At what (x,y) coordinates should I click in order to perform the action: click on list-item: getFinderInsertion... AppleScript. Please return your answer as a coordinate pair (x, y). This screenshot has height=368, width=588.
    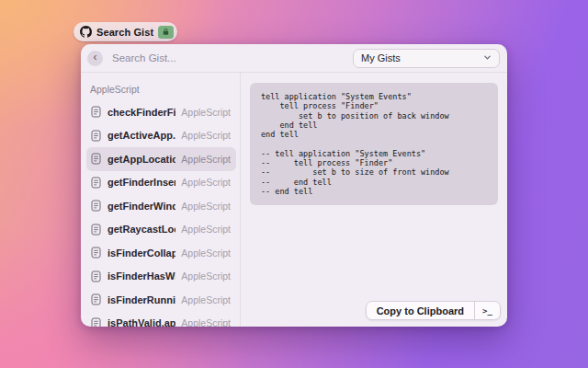
    Looking at the image, I should click on (162, 183).